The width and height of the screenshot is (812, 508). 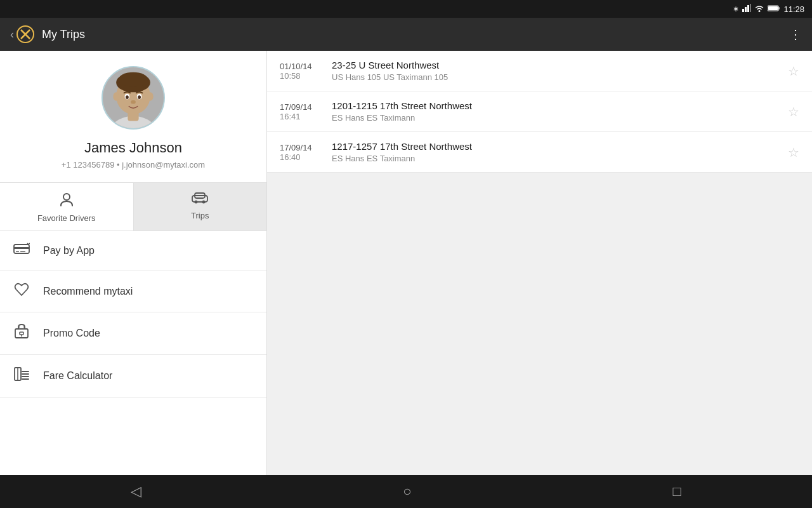 I want to click on avatar, so click(x=133, y=98).